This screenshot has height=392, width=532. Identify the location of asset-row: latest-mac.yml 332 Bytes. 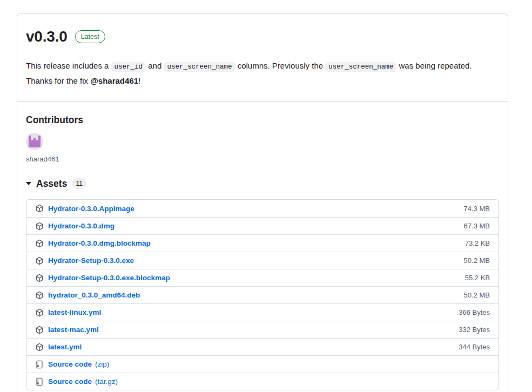
(262, 329).